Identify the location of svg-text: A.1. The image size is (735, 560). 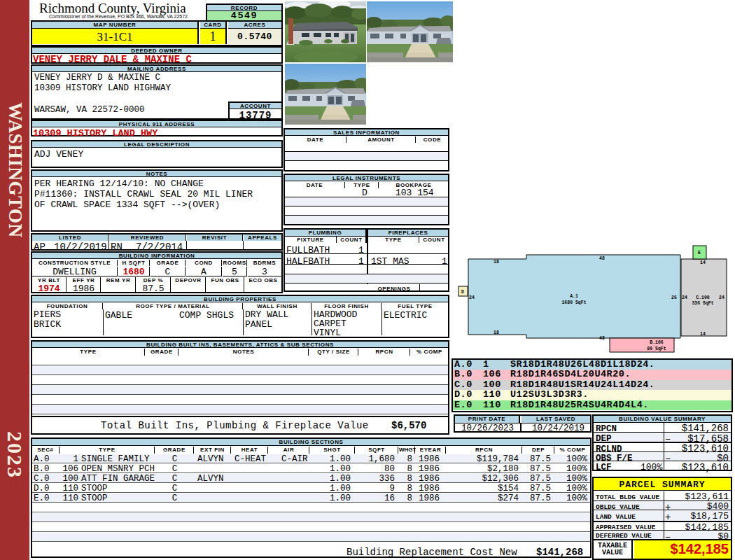
(574, 297).